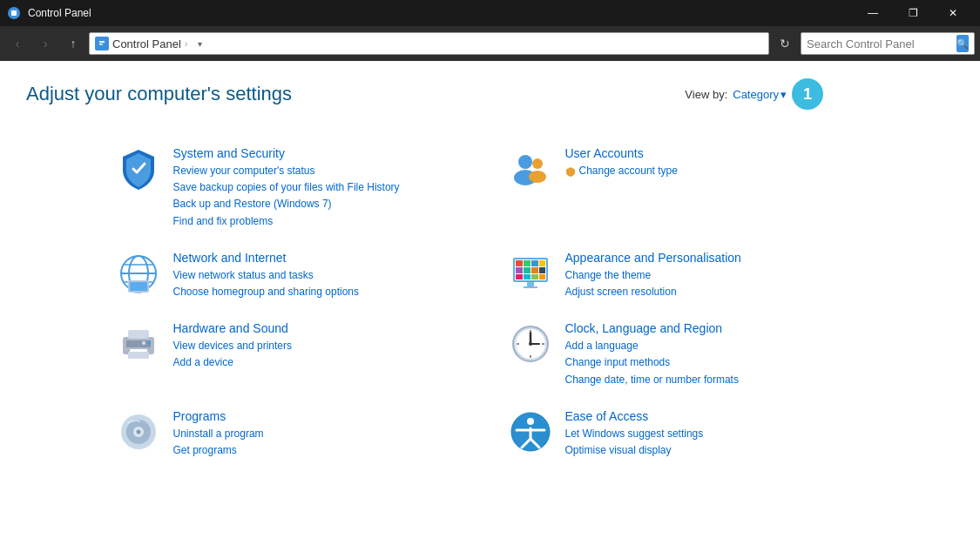 The image size is (980, 552). I want to click on ease-of-access-icon, so click(531, 432).